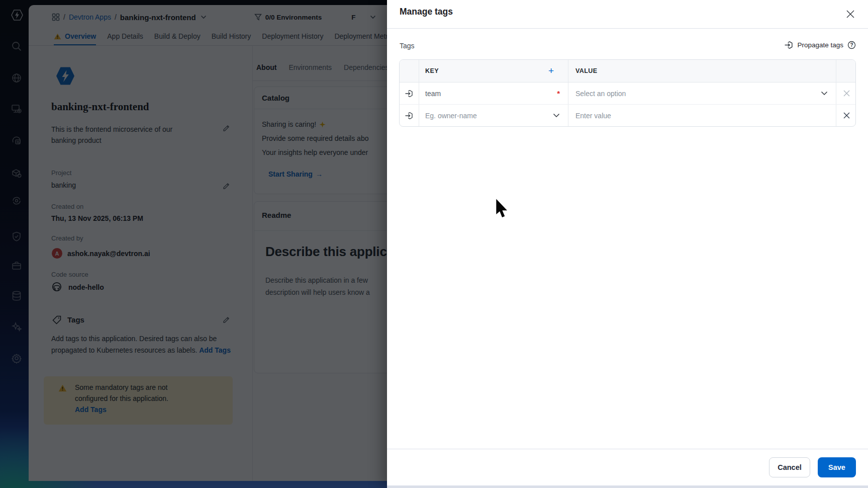  Describe the element at coordinates (494, 116) in the screenshot. I see `tag-key-select: Eg. owner-name` at that location.